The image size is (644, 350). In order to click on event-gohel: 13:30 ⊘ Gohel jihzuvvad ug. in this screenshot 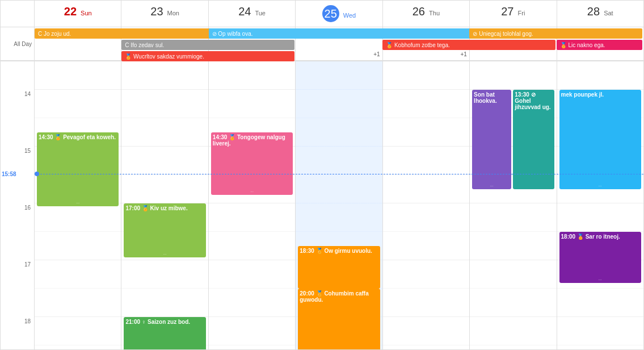, I will do `click(533, 140)`.